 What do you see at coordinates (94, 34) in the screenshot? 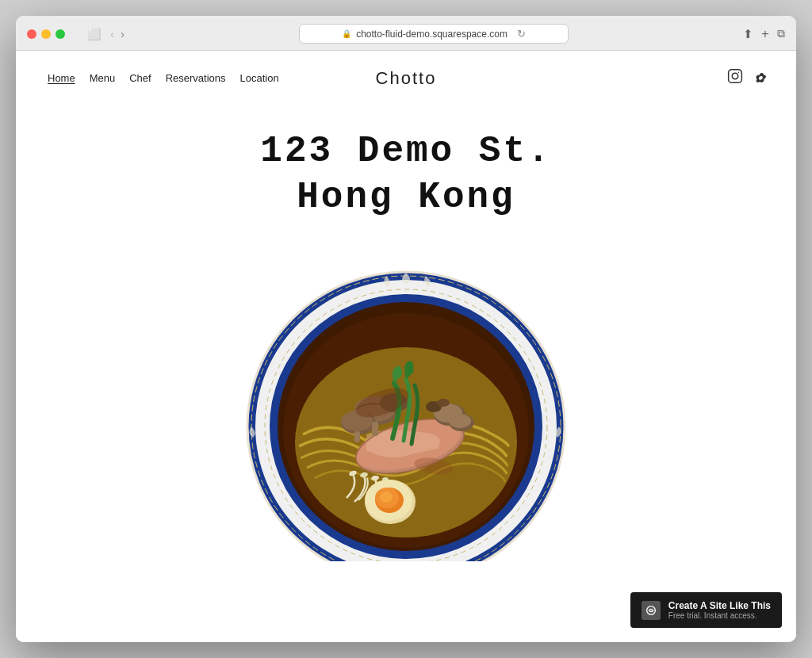
I see `view-toggle: ⬜` at bounding box center [94, 34].